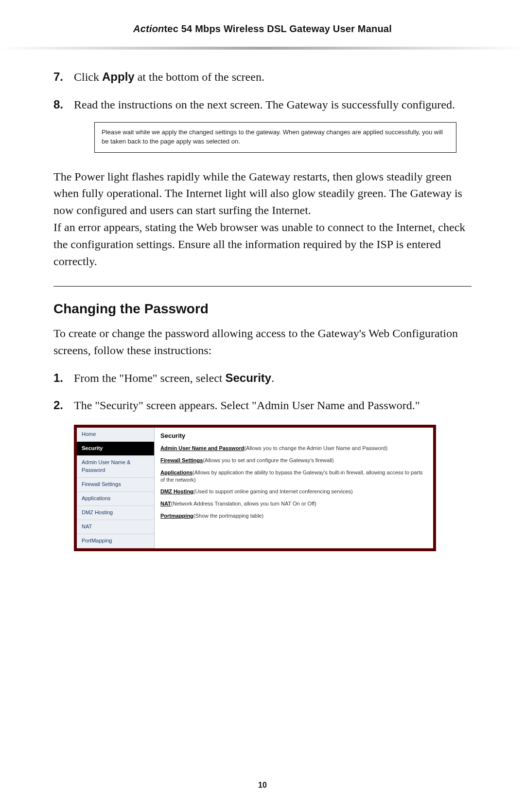 Image resolution: width=525 pixels, height=812 pixels. Describe the element at coordinates (255, 487) in the screenshot. I see `security-screenshot: Home Security Admin User Name & Password…` at that location.